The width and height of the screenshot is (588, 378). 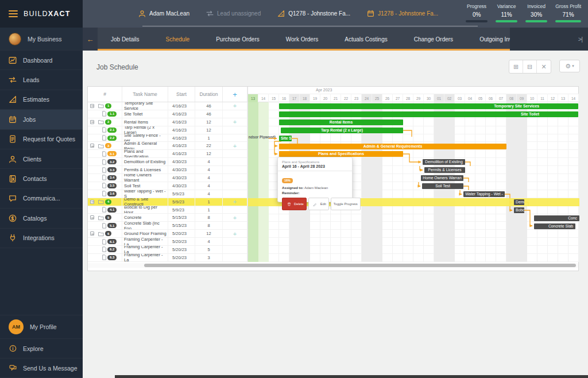 I want to click on topbar-item: Adam MacLean, so click(x=164, y=13).